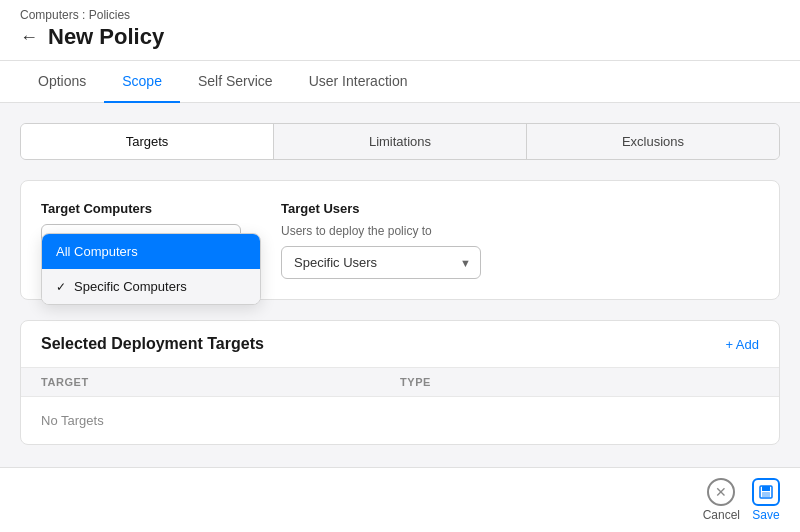  I want to click on cancel-label: Cancel, so click(722, 515).